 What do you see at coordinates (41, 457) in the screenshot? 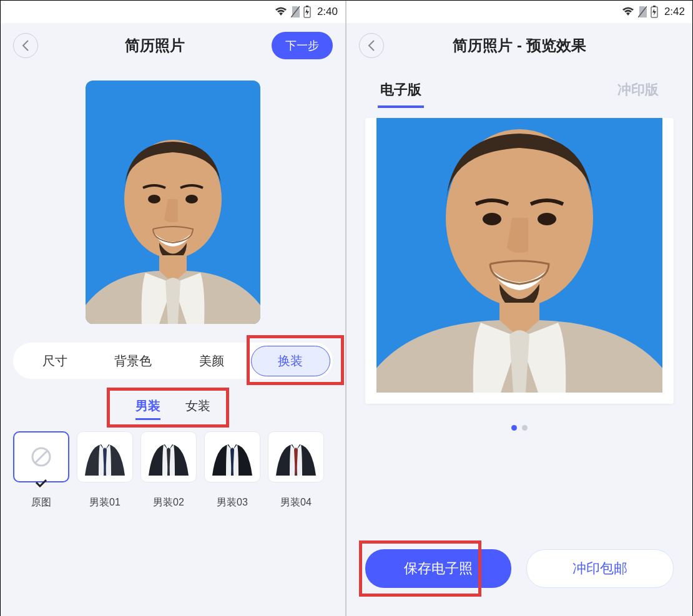
I see `none-icon` at bounding box center [41, 457].